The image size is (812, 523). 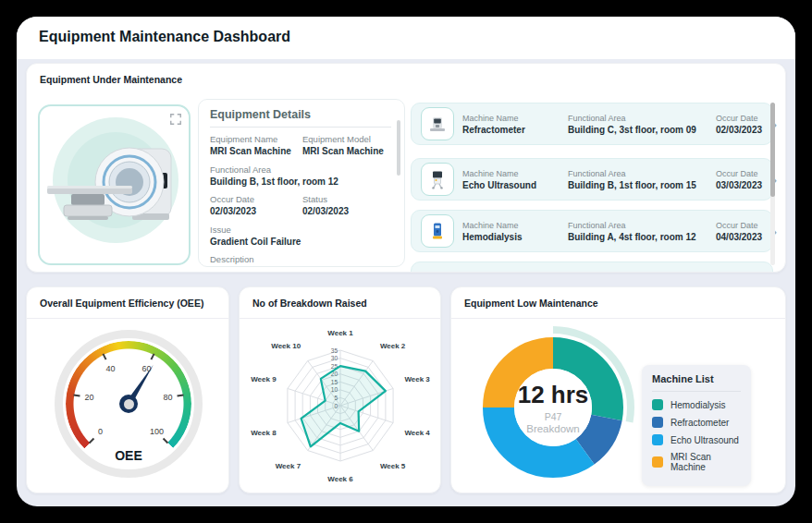 What do you see at coordinates (310, 303) in the screenshot?
I see `radar-card-title: No of Breakdown Raised` at bounding box center [310, 303].